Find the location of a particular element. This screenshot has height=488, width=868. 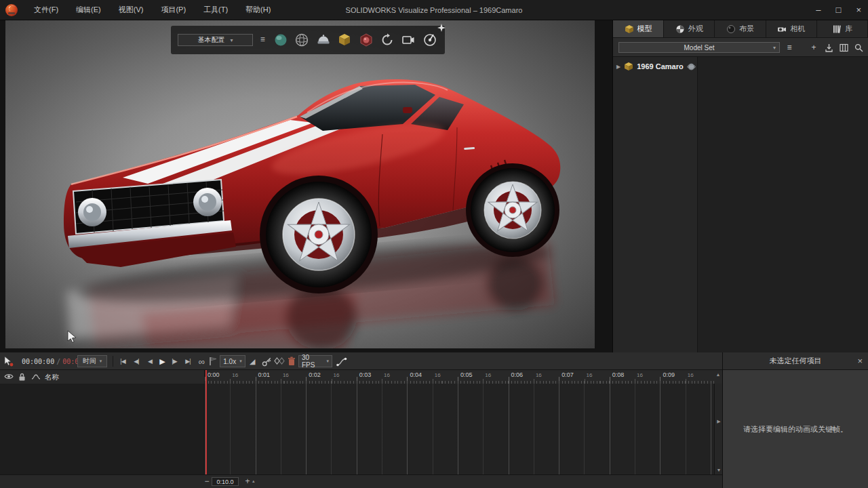

tab-library: 库 is located at coordinates (842, 28).